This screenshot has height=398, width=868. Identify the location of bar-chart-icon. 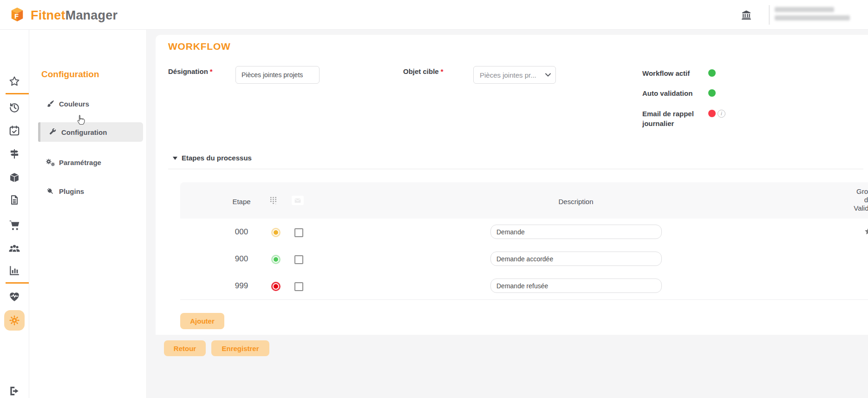
(14, 271).